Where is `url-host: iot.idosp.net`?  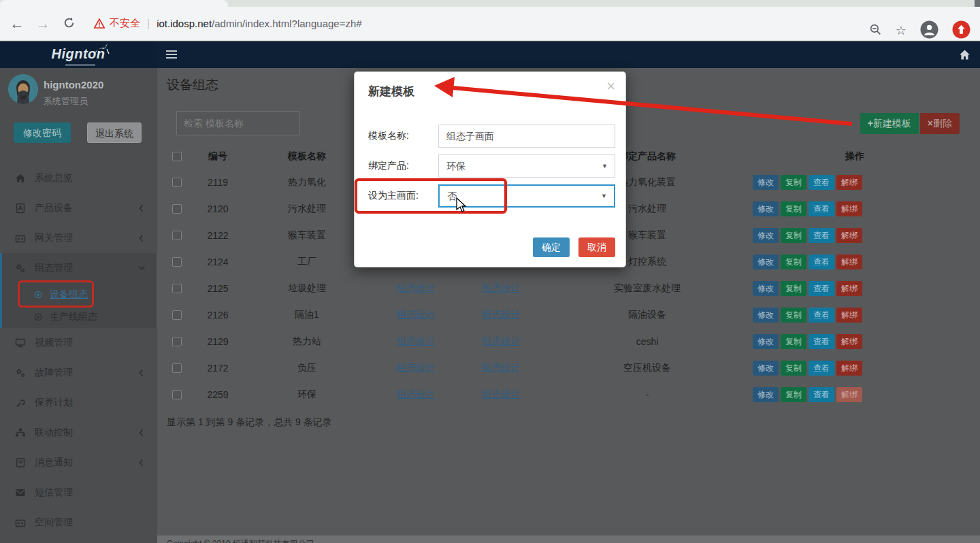
url-host: iot.idosp.net is located at coordinates (184, 23).